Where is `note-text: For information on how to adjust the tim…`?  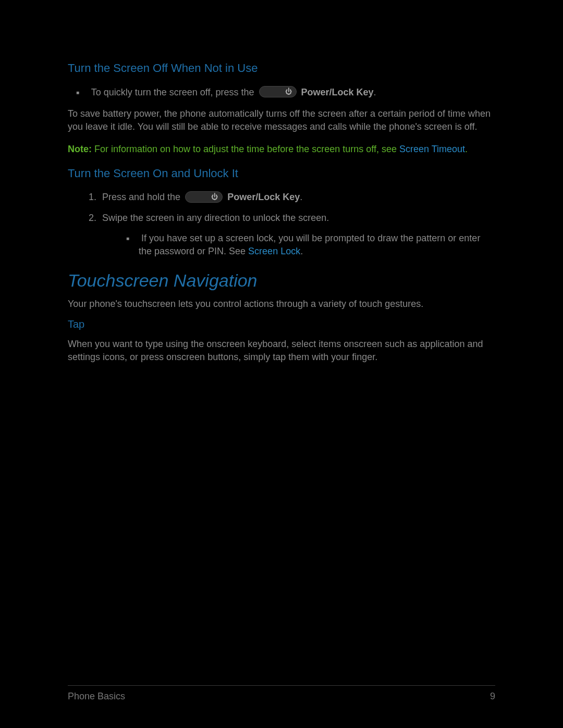 note-text: For information on how to adjust the tim… is located at coordinates (246, 149).